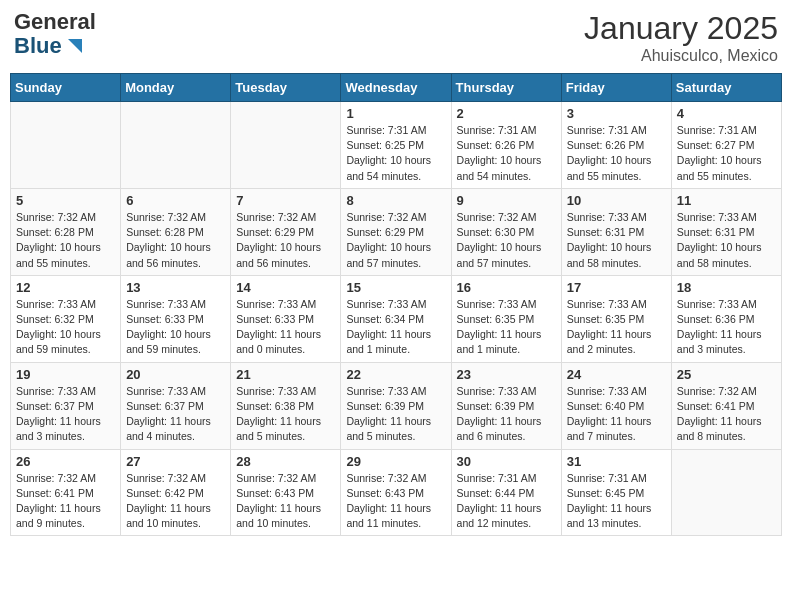  I want to click on title-section: January 2025 Ahuisculco, Mexico, so click(681, 38).